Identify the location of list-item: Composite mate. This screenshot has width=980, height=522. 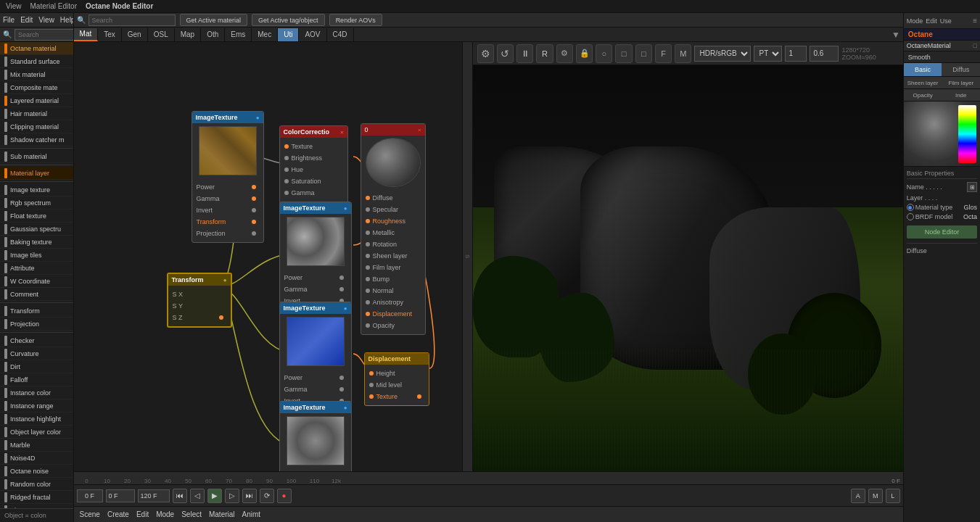
(36, 88).